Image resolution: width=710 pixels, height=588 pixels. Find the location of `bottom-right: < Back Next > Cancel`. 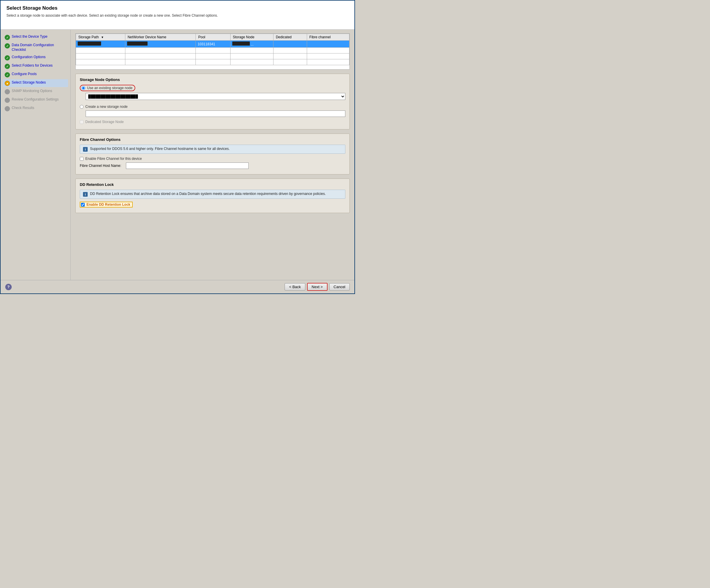

bottom-right: < Back Next > Cancel is located at coordinates (317, 287).